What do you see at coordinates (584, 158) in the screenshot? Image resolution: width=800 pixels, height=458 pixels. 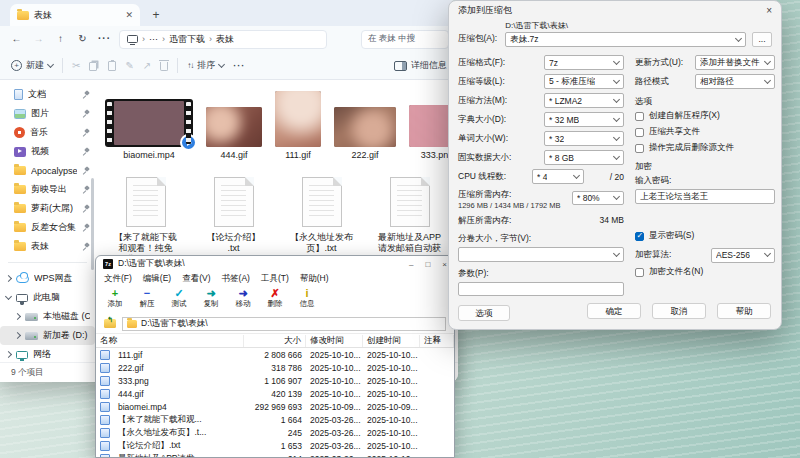 I see `field-combobox: * 8 GB` at bounding box center [584, 158].